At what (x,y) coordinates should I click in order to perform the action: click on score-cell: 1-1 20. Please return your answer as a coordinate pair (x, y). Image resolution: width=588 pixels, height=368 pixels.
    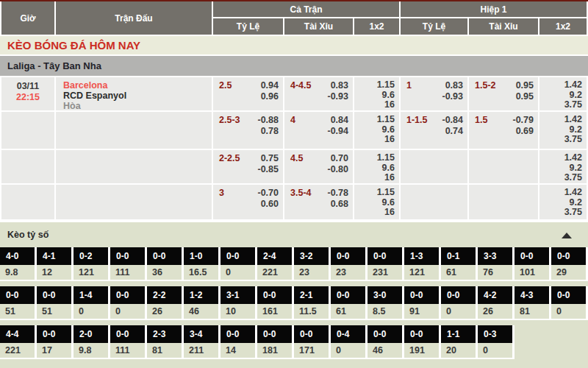
    Looking at the image, I should click on (459, 342).